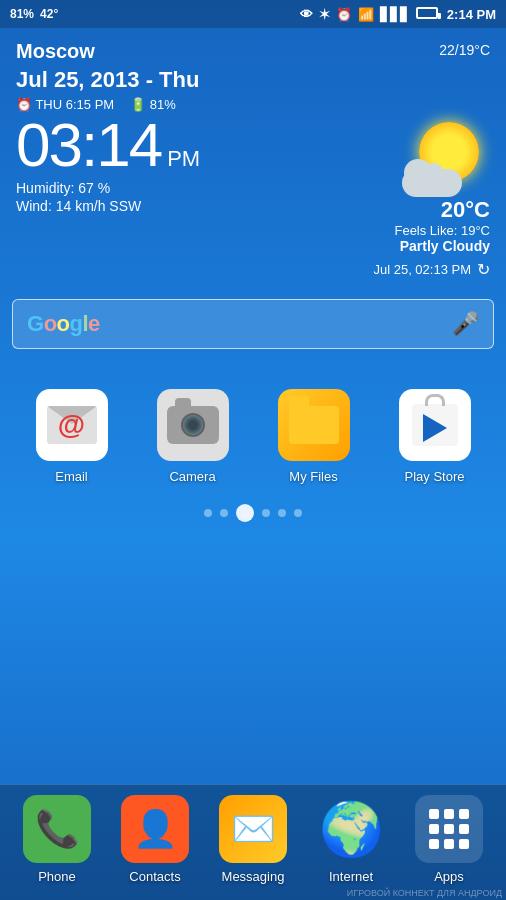  I want to click on eye-icon: 👁, so click(306, 14).